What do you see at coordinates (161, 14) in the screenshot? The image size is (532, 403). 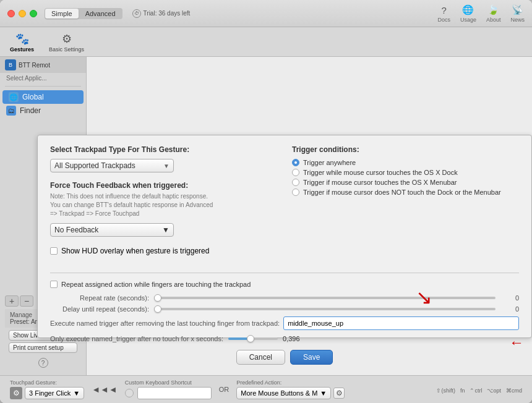 I see `trial-badge: ⏱ Trial: 36 days left` at bounding box center [161, 14].